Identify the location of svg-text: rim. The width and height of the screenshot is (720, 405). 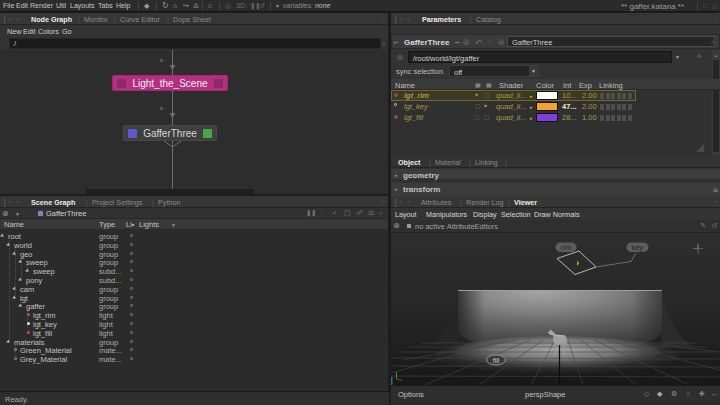
(566, 248).